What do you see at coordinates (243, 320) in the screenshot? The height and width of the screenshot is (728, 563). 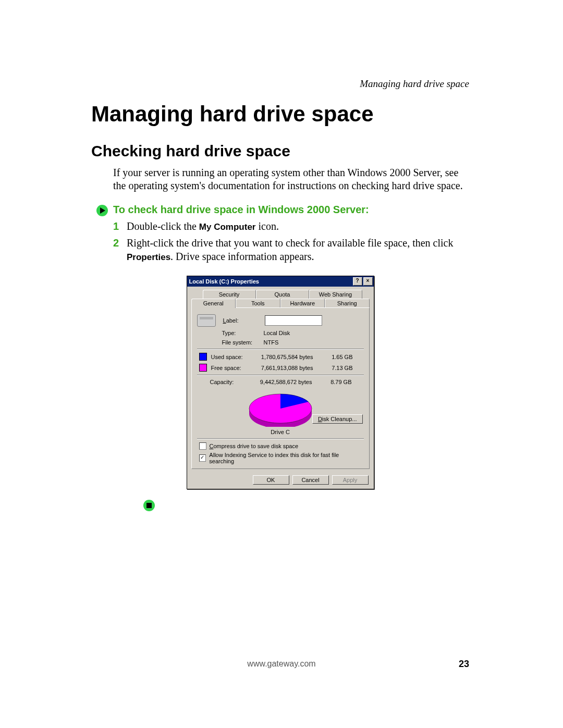 I see `label-label: Label:` at bounding box center [243, 320].